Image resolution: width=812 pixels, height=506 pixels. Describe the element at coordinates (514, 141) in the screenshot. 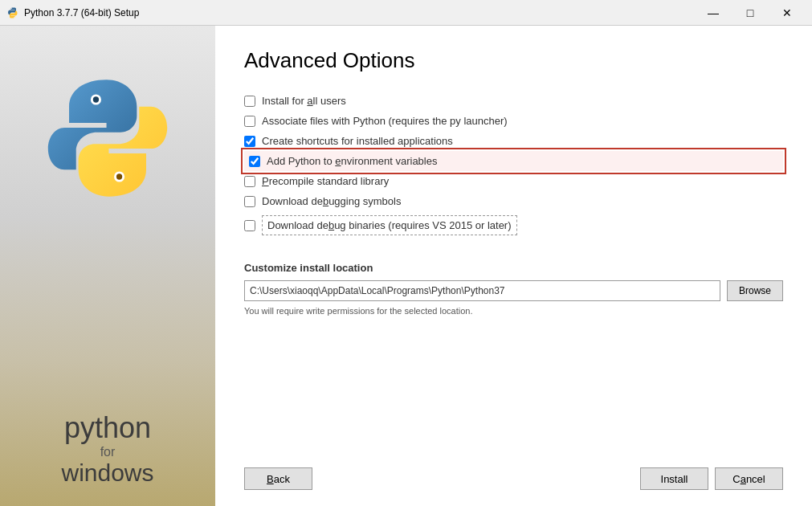

I see `option-create-shortcuts: Create shortcuts for installed applicati…` at that location.